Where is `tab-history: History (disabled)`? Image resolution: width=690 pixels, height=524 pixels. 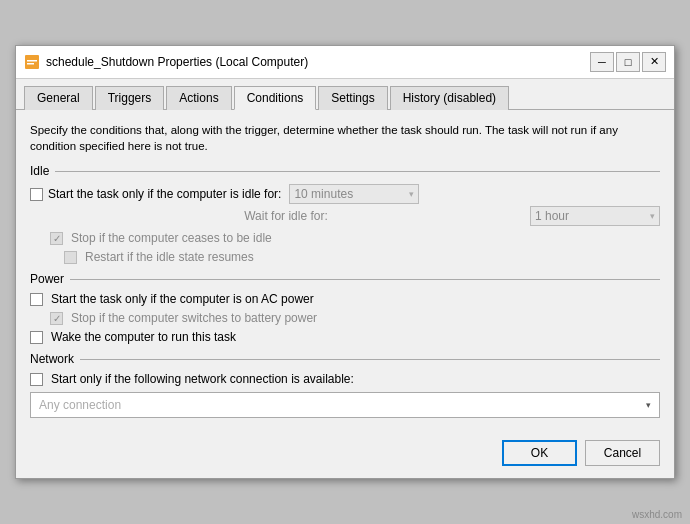
tab-history: History (disabled) is located at coordinates (450, 98).